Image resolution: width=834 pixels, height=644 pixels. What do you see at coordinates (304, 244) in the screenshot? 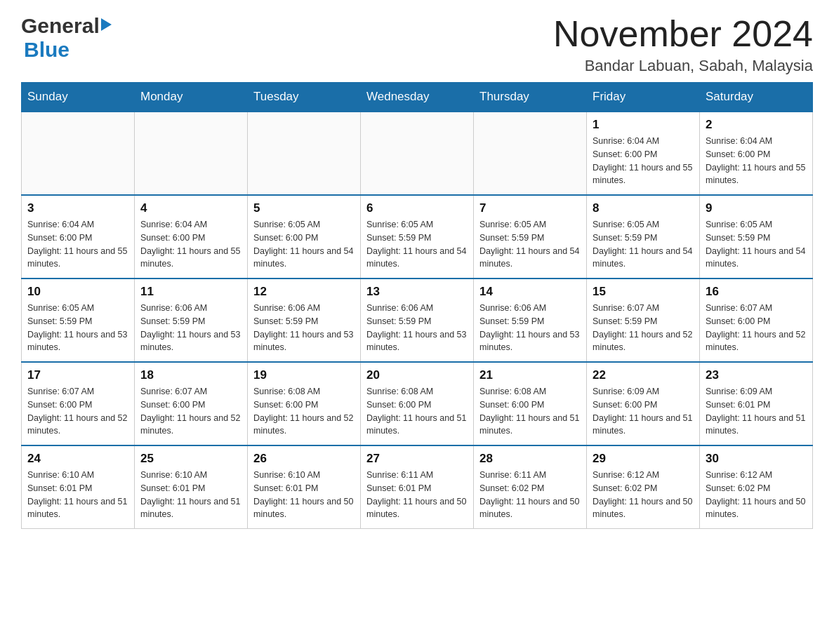
I see `day-info: Sunrise: 6:05 AM Sunset: 6:00 PM Dayligh…` at bounding box center [304, 244].